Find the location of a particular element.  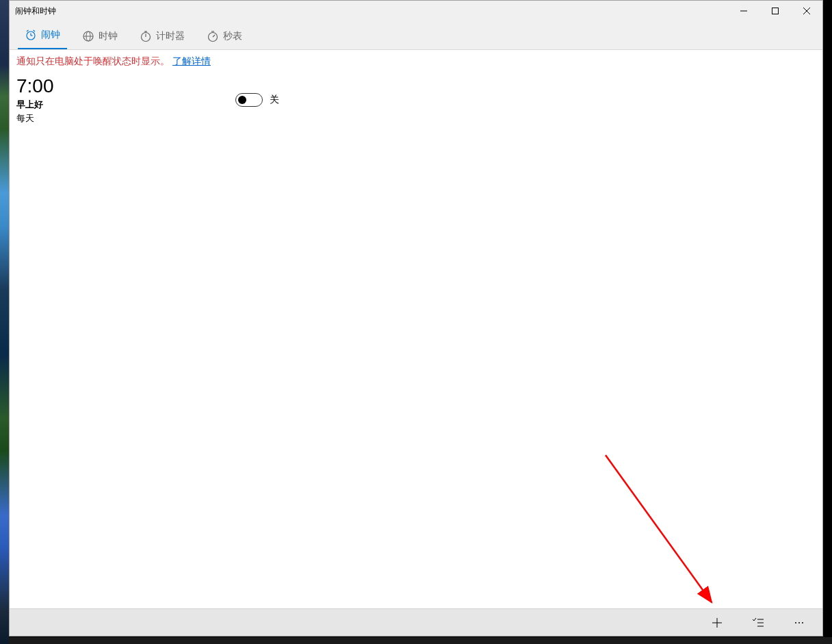

minimize-button is located at coordinates (744, 11).